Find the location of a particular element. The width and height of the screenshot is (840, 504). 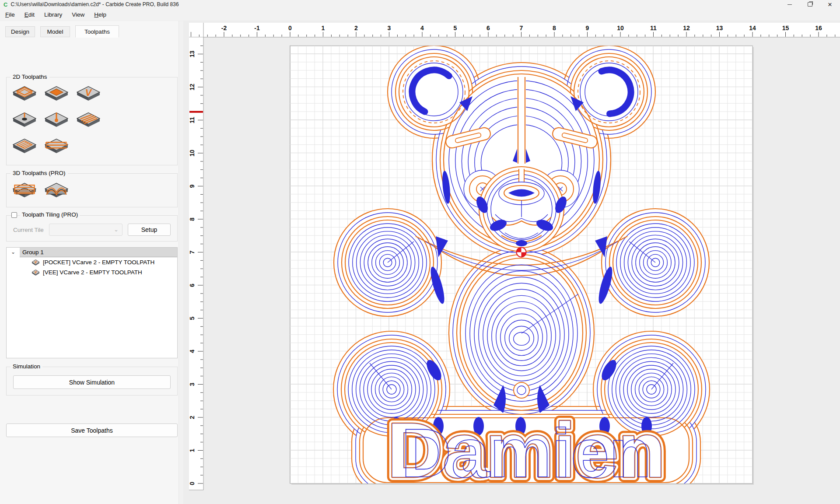

window-title: C:\Users\willa\Downloads\damien.c2d* - C… is located at coordinates (94, 4).